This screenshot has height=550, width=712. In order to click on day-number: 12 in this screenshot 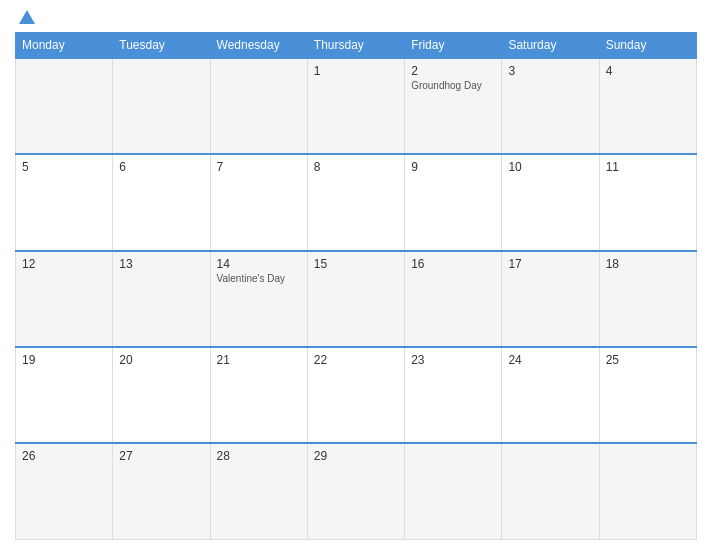, I will do `click(64, 264)`.